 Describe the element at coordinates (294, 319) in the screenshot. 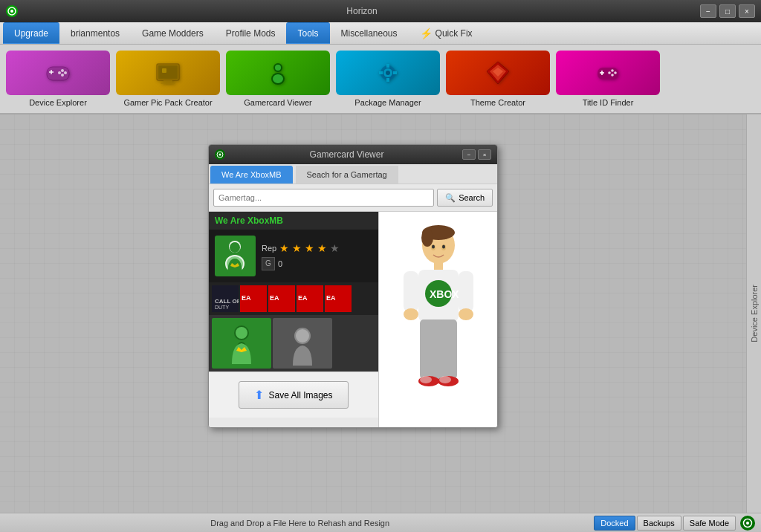

I see `gamercard-left: We Are XboxMB` at that location.